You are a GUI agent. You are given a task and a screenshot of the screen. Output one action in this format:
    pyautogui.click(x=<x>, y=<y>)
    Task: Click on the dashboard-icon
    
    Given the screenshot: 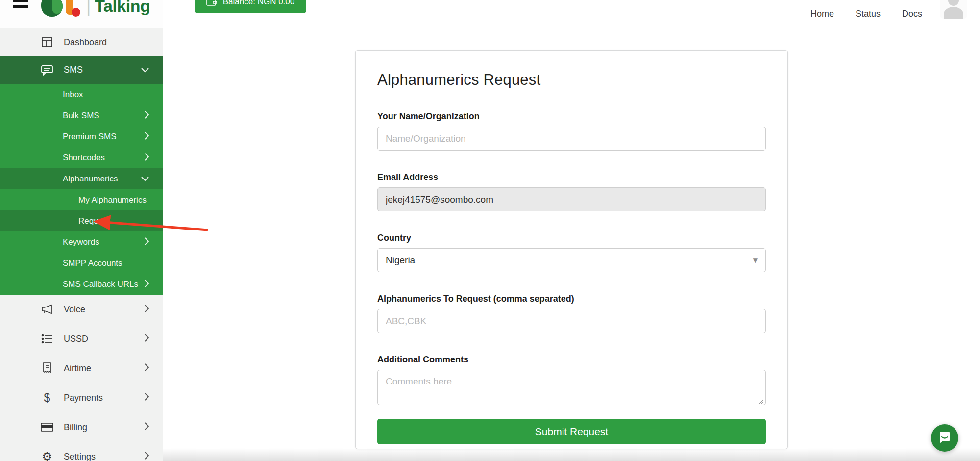 What is the action you would take?
    pyautogui.click(x=47, y=42)
    